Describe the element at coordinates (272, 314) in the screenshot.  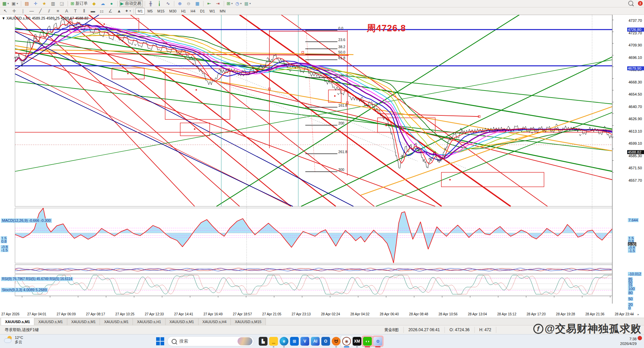
I see `time-label: 27 Apr 21:05` at that location.